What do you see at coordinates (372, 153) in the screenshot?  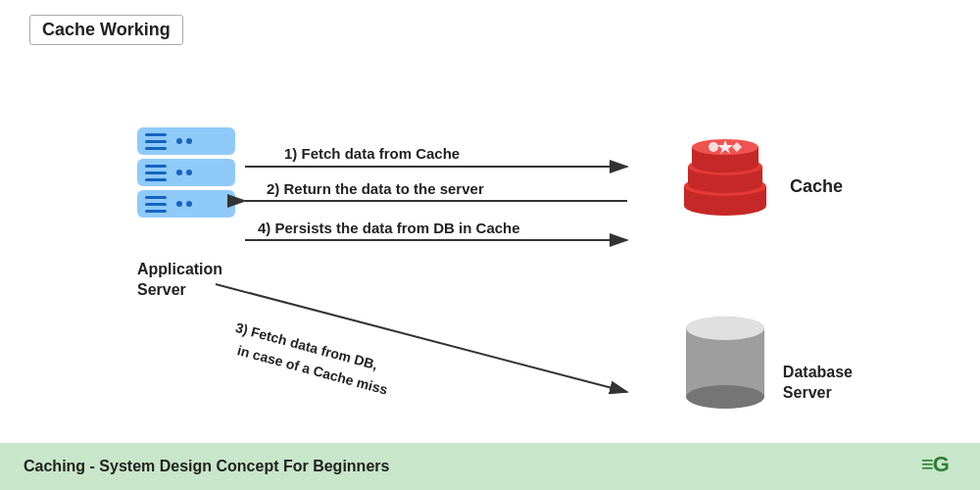 I see `svg-text: 1) Fetch data from Cache` at bounding box center [372, 153].